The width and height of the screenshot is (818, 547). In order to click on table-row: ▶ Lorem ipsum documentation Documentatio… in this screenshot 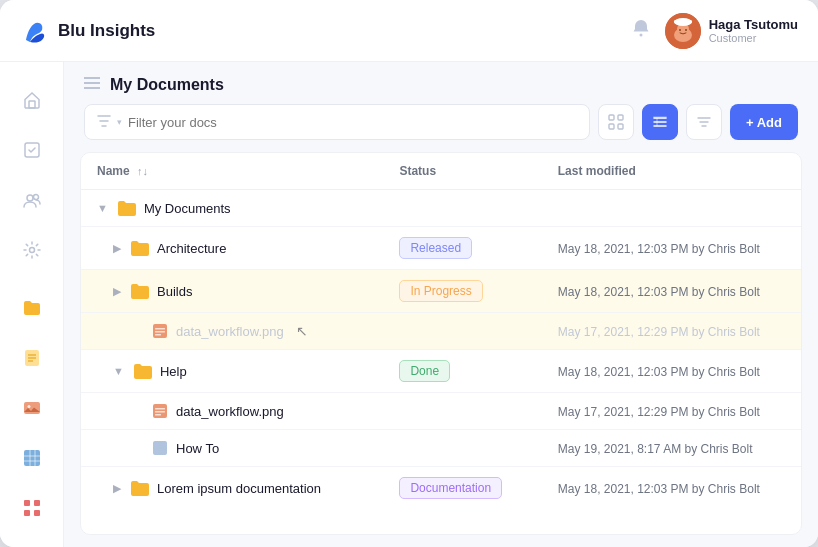, I will do `click(441, 488)`.